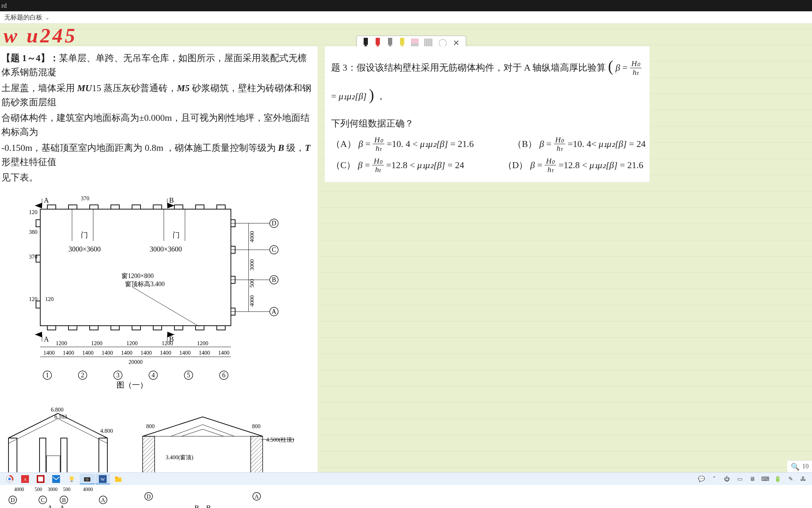  I want to click on taskbar-app-reader, so click(41, 479).